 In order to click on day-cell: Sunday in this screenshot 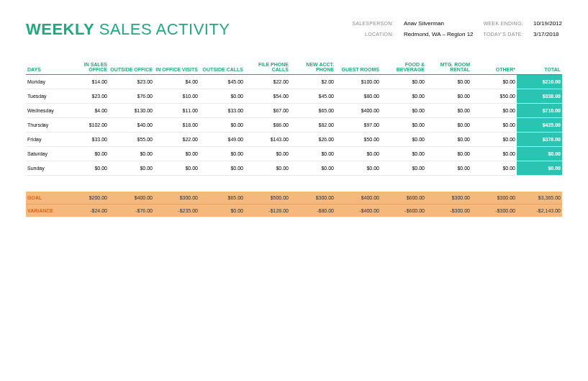, I will do `click(45, 169)`.